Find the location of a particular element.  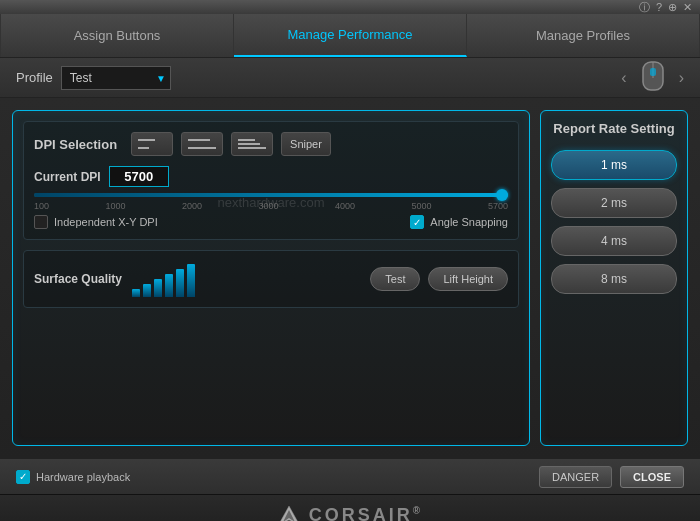

nav-next-arrow: › is located at coordinates (682, 78).